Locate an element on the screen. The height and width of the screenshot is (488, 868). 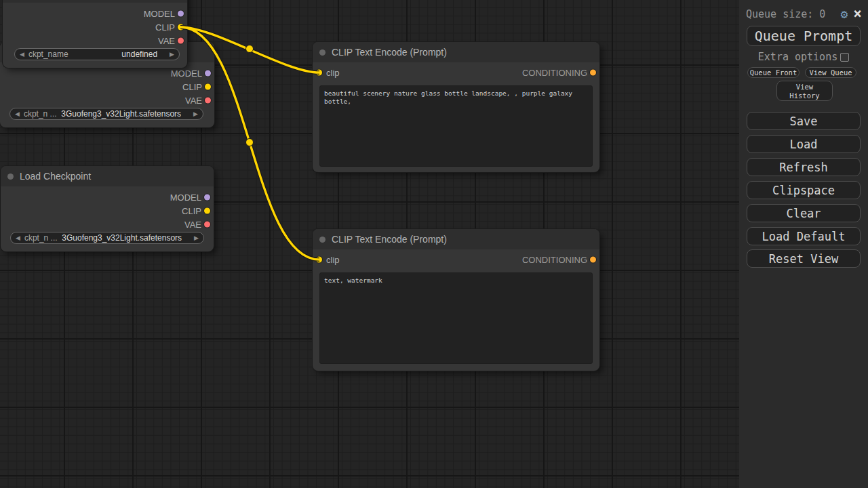
node-title-bar: Load Checkpoint is located at coordinates (107, 176).